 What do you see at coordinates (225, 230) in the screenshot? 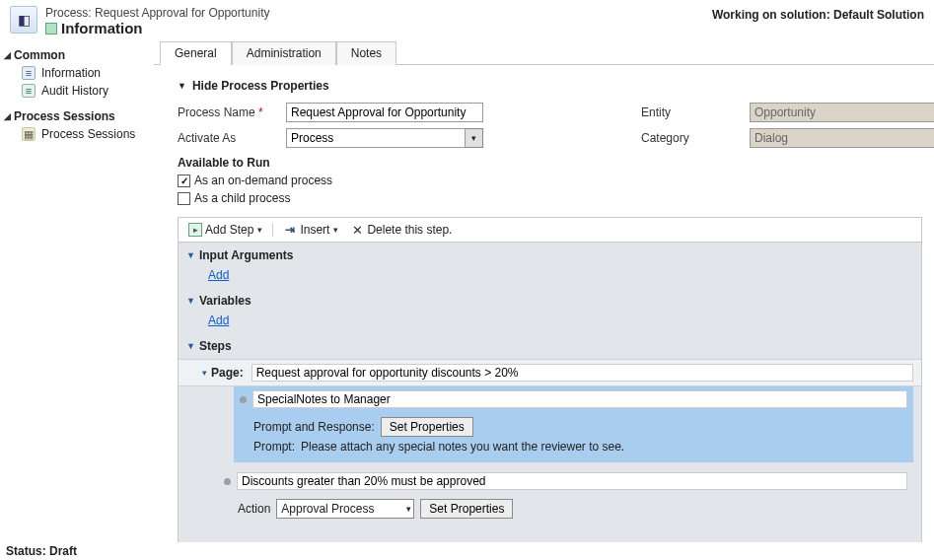
I see `add-step-button: ▸ Add Step▾` at bounding box center [225, 230].